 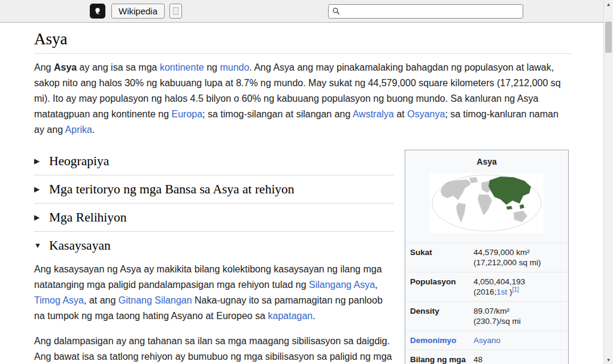 What do you see at coordinates (608, 37) in the screenshot?
I see `scrollbar-thumb` at bounding box center [608, 37].